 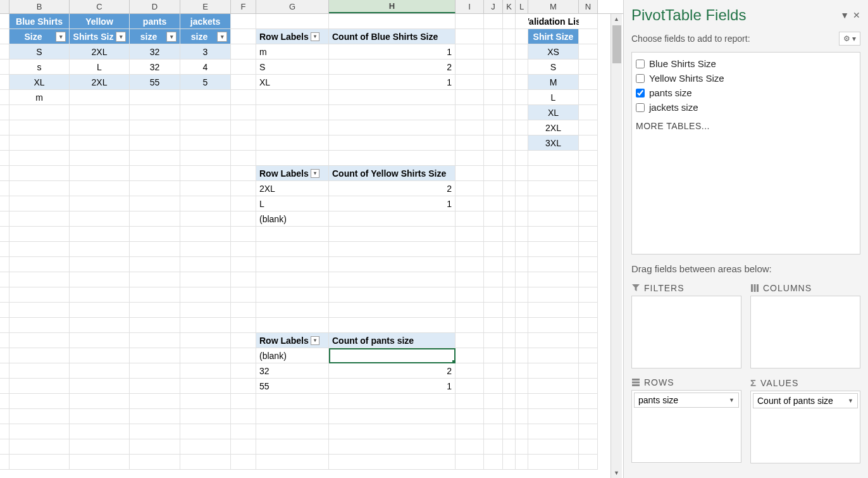 I want to click on cell: XS, so click(x=554, y=52).